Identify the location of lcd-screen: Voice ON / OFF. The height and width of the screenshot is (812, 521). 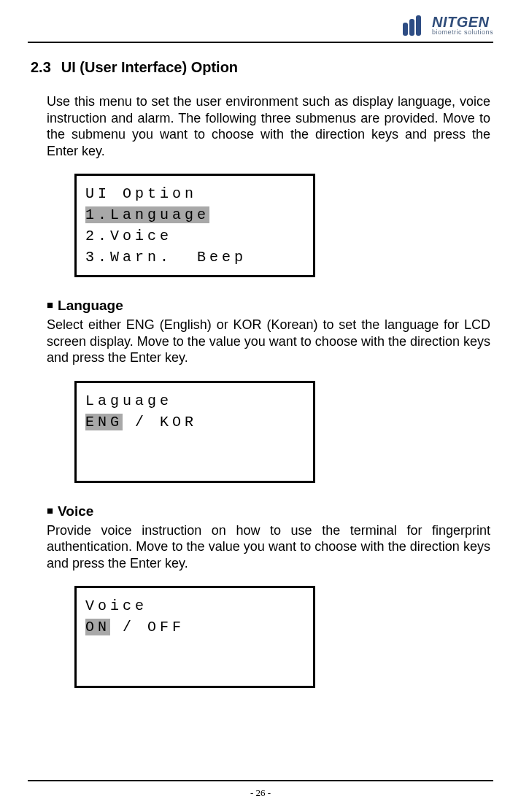
(195, 637).